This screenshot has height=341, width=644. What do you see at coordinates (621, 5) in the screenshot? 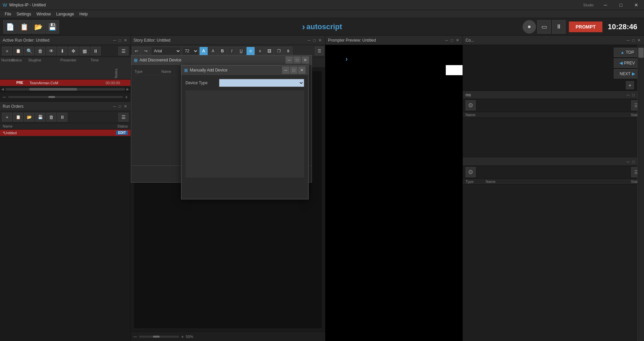
I see `maximize-btn: □` at bounding box center [621, 5].